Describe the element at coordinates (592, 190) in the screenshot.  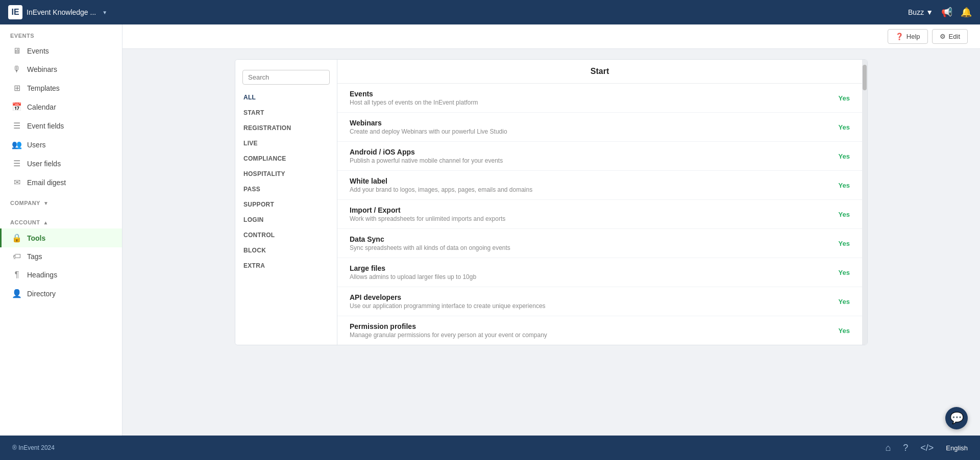
I see `feature-desc-whitelabel: Add your brand to logos, images, apps, p…` at that location.